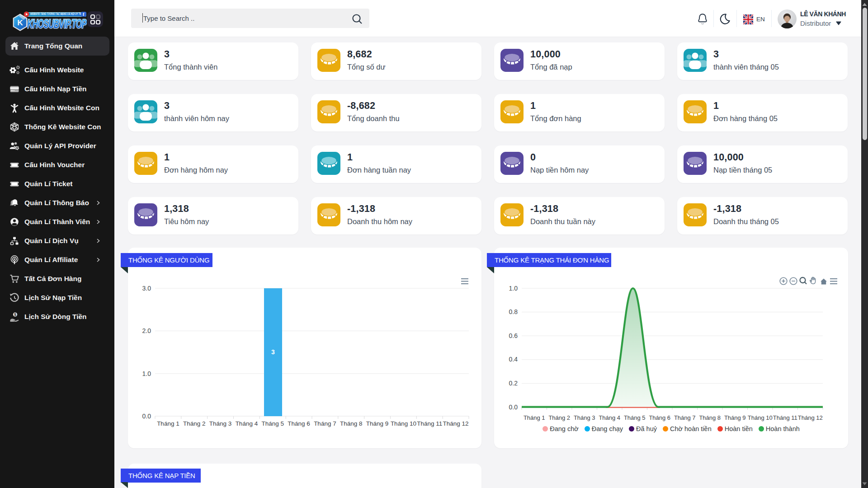 The width and height of the screenshot is (868, 488). What do you see at coordinates (514, 312) in the screenshot?
I see `svg-text: 0.8` at bounding box center [514, 312].